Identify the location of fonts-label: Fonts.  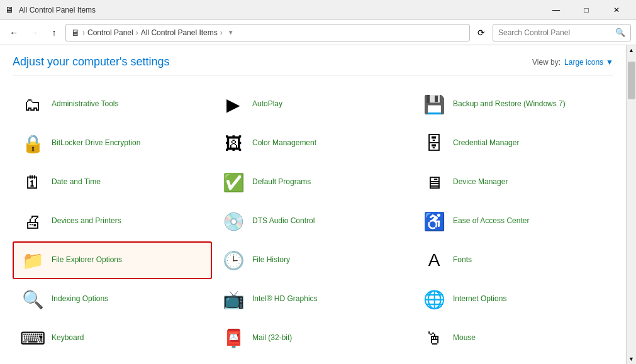
(462, 260).